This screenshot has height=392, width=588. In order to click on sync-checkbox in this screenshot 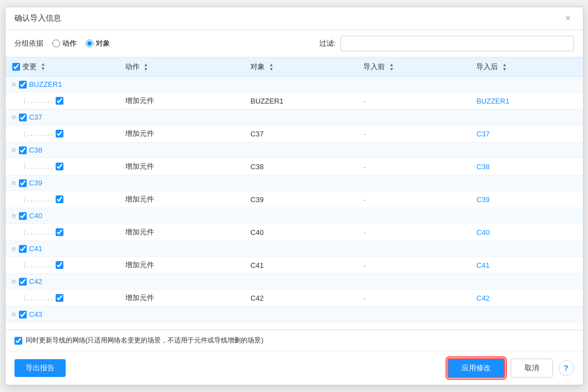, I will do `click(18, 341)`.